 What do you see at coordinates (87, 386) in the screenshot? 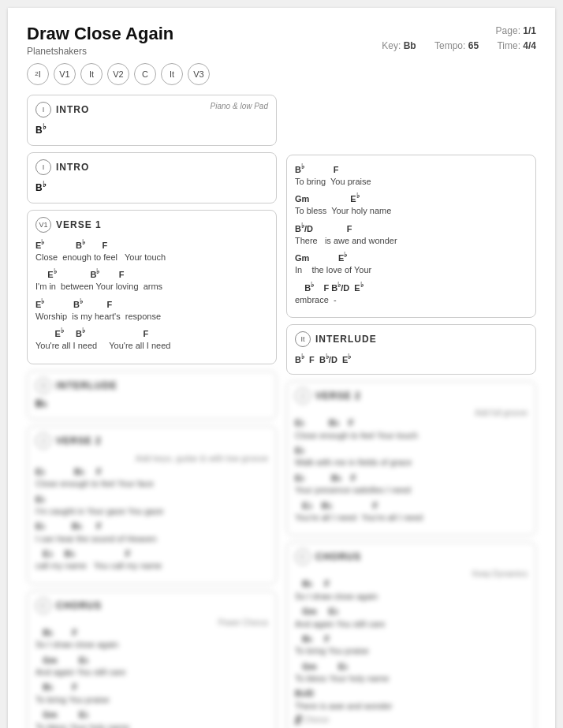
I see `interlude-left-label: INTERLUDE` at bounding box center [87, 386].